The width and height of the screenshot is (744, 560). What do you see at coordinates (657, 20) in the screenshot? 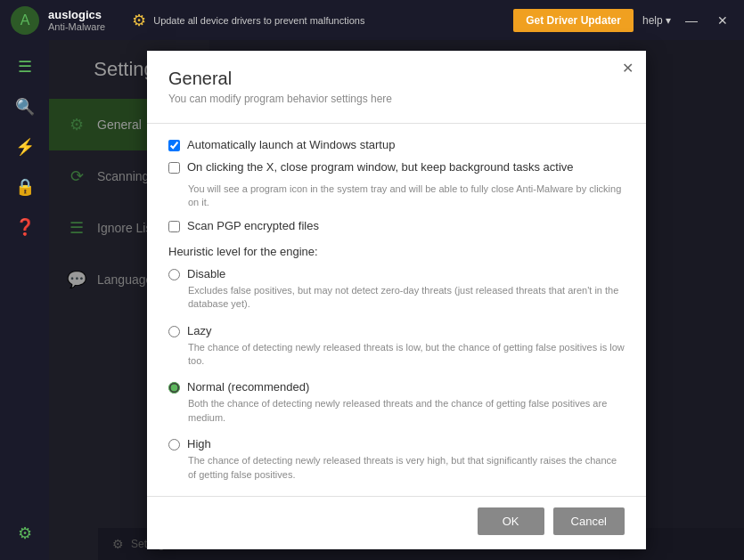
I see `help-button: help ▾` at bounding box center [657, 20].